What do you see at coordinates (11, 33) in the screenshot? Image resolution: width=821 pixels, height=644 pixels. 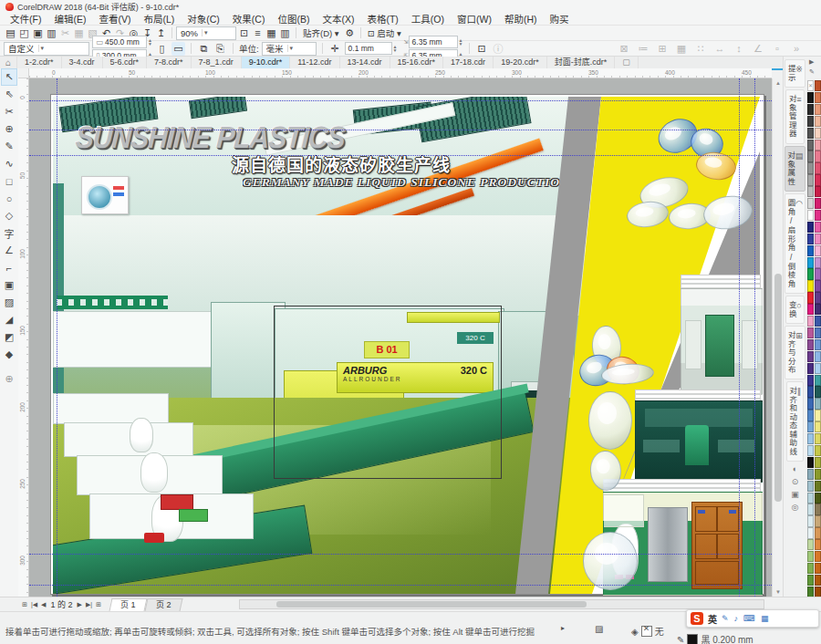 I see `new-document-icon: ▤` at bounding box center [11, 33].